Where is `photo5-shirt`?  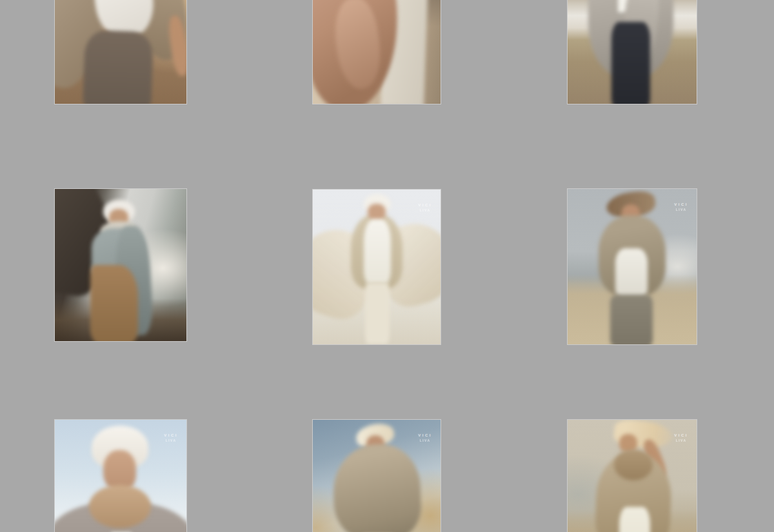 photo5-shirt is located at coordinates (377, 251).